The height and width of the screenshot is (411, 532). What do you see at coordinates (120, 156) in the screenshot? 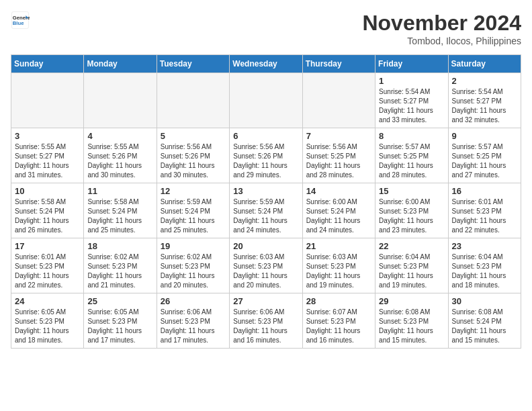
I see `day-cell: 4Sunrise: 5:55 AM Sunset: 5:26 PM Daylig…` at bounding box center [120, 156].